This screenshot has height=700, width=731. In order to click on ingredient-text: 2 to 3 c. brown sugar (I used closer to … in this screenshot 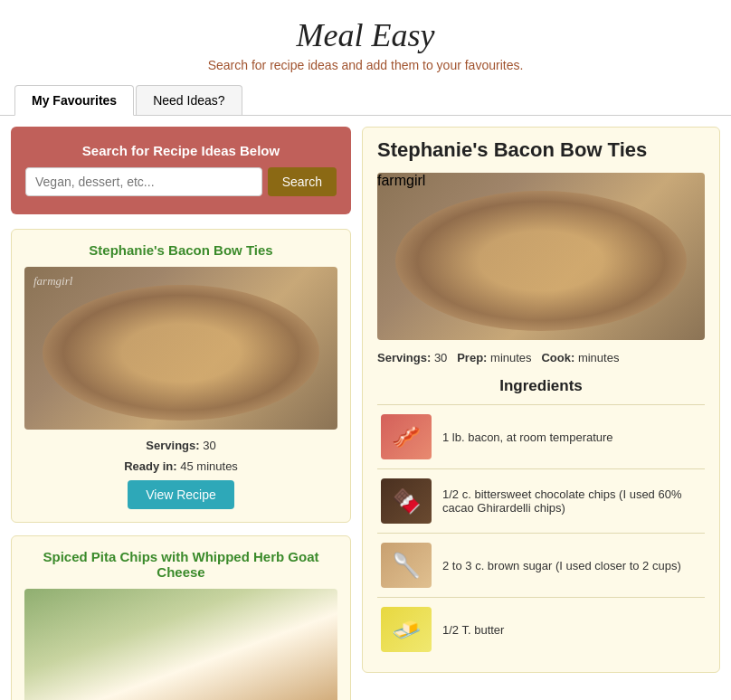, I will do `click(562, 566)`.